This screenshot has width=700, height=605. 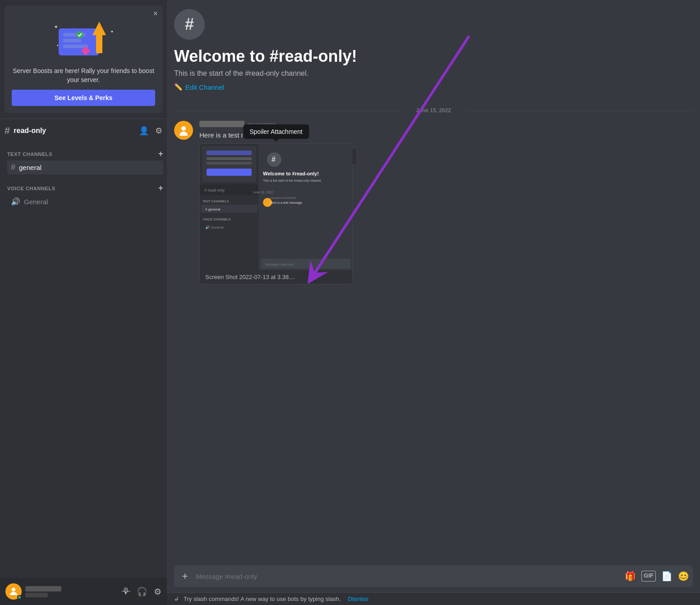 I want to click on svg-text: Here is a test message., so click(x=286, y=203).